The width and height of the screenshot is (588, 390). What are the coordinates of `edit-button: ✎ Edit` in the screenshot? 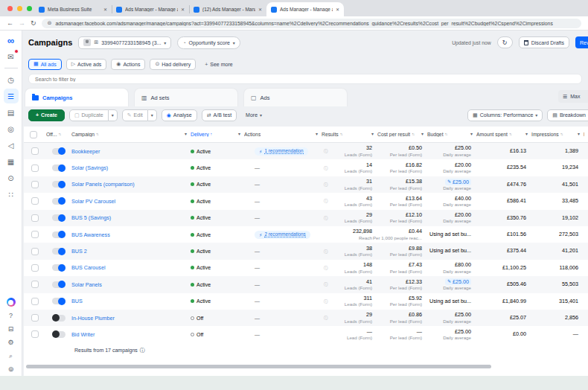 It's located at (135, 115).